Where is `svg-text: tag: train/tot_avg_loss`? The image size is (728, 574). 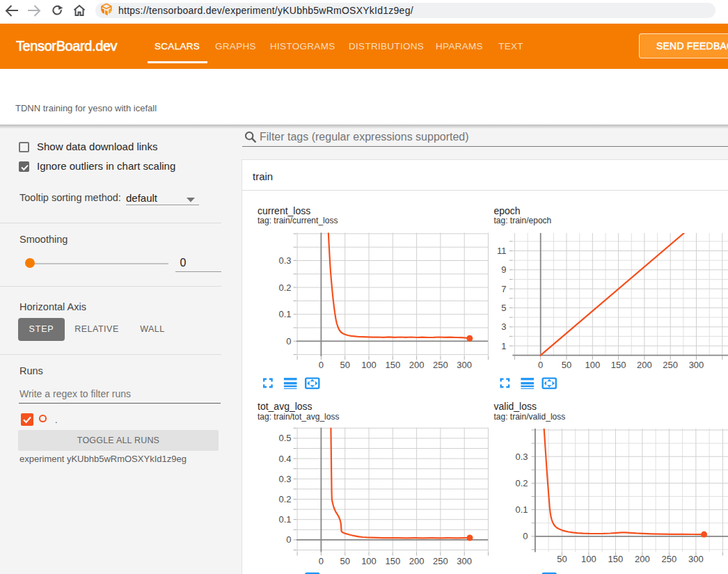
svg-text: tag: train/tot_avg_loss is located at coordinates (298, 417).